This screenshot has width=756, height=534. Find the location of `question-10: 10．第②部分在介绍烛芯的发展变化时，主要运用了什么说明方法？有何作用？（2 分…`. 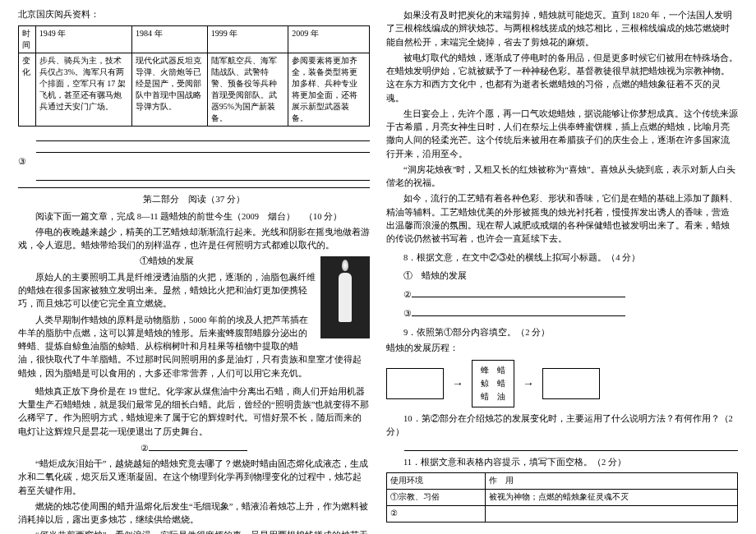

question-10: 10．第②部分在介绍烛芯的发展变化时，主要运用了什么说明方法？有何作用？（2 分… is located at coordinates (562, 426).